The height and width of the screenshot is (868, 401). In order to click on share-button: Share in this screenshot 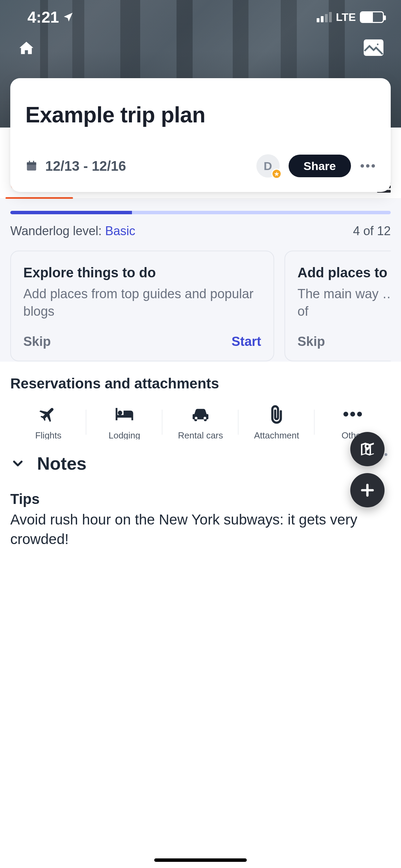, I will do `click(320, 166)`.